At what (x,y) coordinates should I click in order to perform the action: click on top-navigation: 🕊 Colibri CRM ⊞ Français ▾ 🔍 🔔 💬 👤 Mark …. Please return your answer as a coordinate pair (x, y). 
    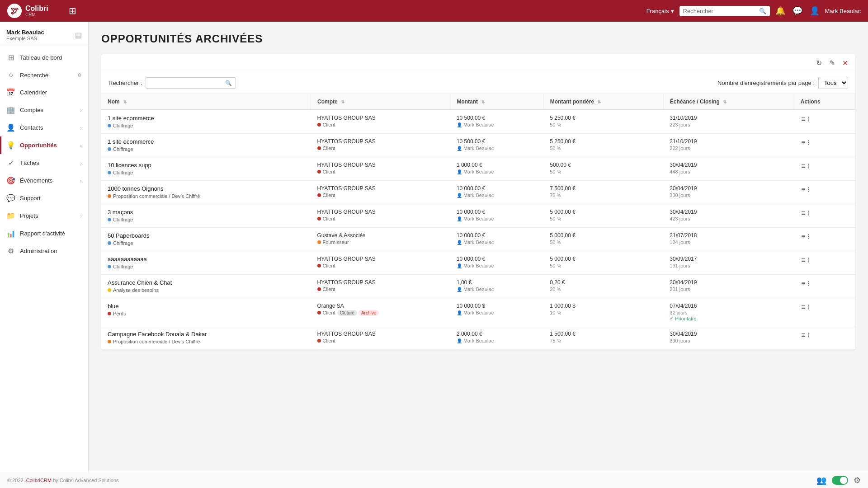
    Looking at the image, I should click on (434, 11).